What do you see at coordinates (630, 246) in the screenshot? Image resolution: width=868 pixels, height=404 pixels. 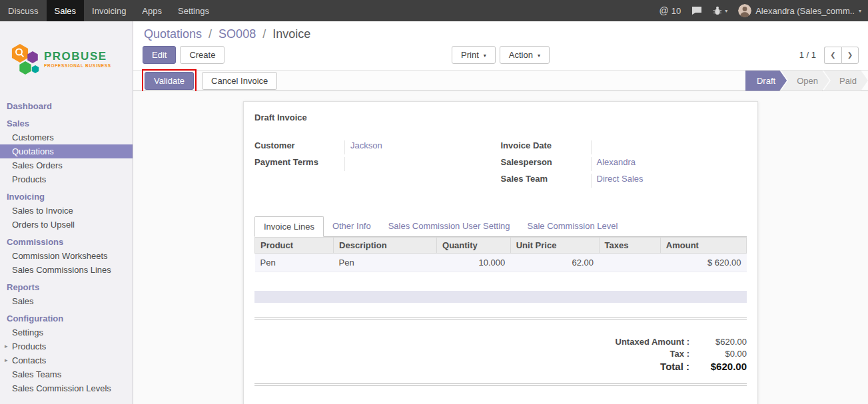 I see `column-header-taxes: Taxes` at bounding box center [630, 246].